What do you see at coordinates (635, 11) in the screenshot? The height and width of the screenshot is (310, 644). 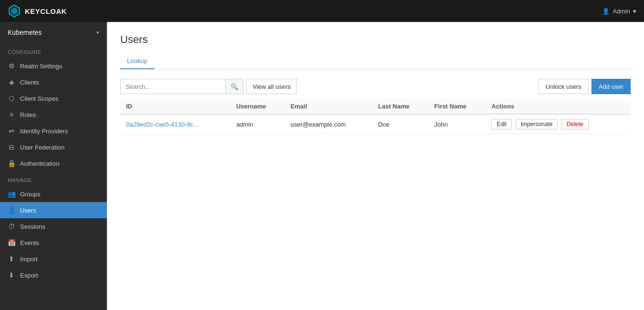 I see `dropdown-icon: ▾` at bounding box center [635, 11].